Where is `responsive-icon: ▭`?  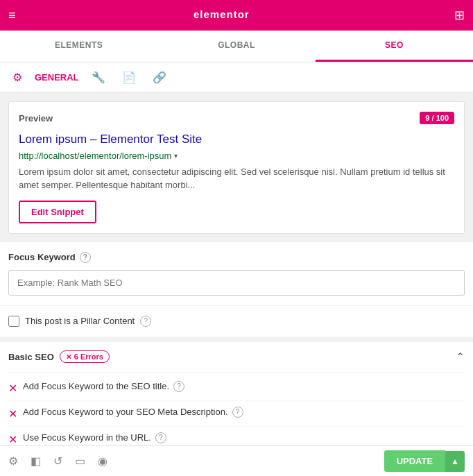 responsive-icon: ▭ is located at coordinates (80, 461).